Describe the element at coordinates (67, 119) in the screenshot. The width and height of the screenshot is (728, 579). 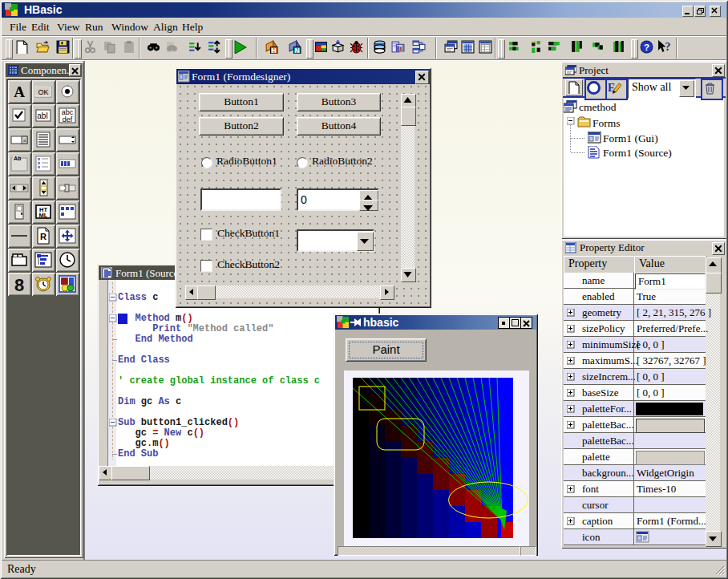
I see `svg-text: def` at that location.